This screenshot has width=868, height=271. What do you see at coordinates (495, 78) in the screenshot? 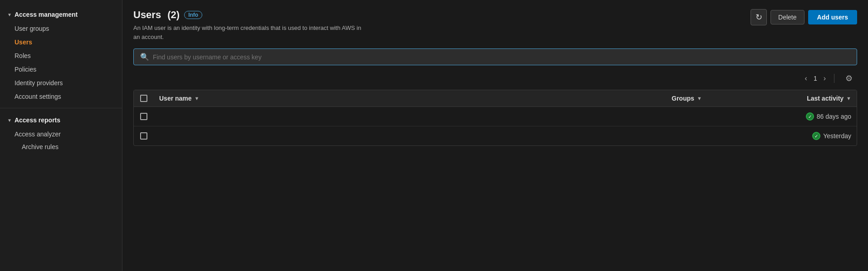
I see `pagination-bar: ‹ 1 › ⚙` at bounding box center [495, 78].